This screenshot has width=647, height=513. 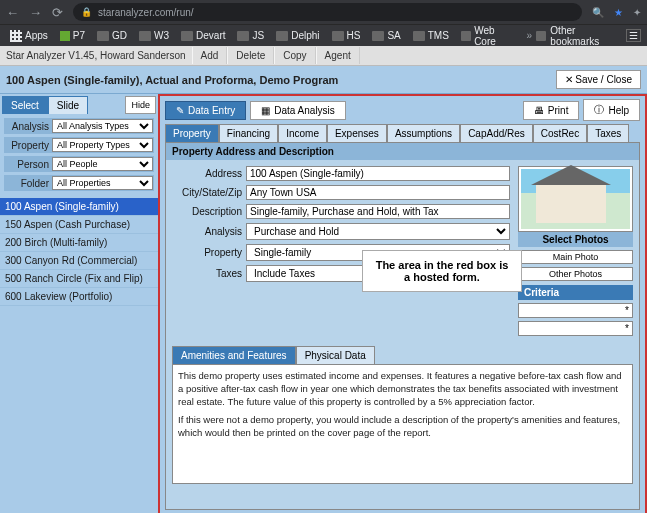 I want to click on filter-folder-label: Folder, so click(x=27, y=184).